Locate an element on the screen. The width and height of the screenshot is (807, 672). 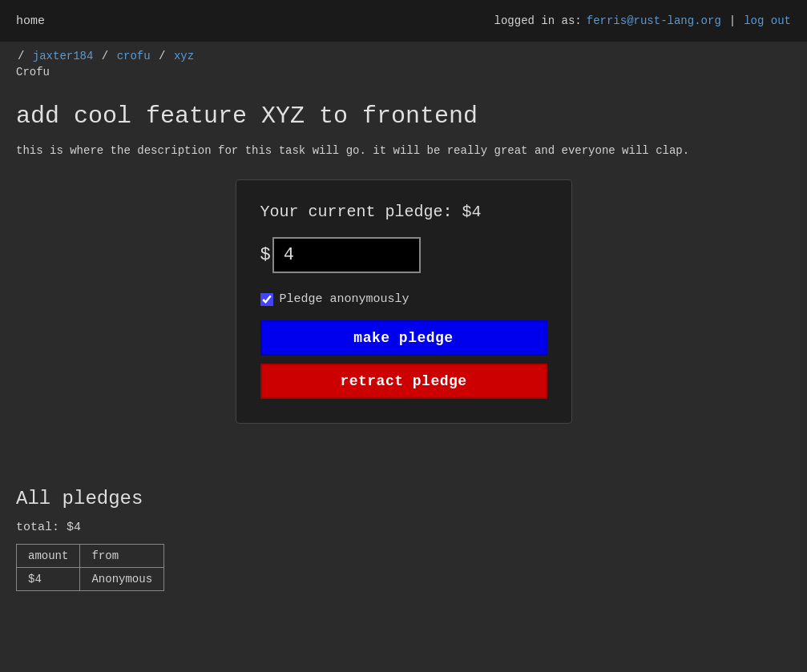
cell-amount: $4 is located at coordinates (48, 580).